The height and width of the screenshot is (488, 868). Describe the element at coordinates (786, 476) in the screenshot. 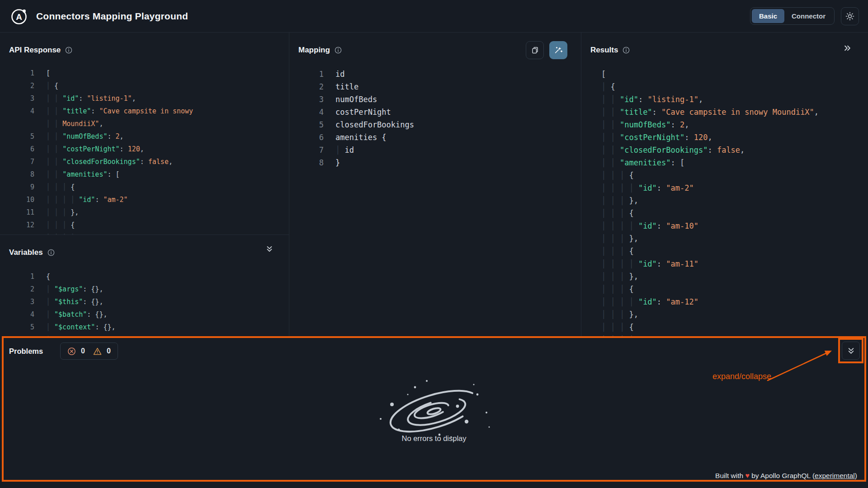

I see `footer: Built with ♥ by Apollo GraphQL (experime…` at that location.